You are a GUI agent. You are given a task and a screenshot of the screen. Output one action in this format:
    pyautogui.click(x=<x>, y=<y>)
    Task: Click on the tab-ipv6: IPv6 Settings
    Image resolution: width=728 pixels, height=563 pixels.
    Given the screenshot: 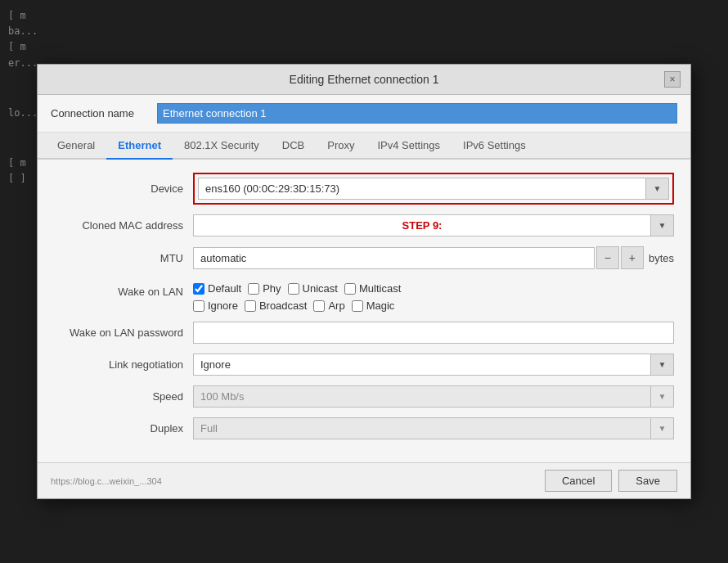 What is the action you would take?
    pyautogui.click(x=494, y=146)
    